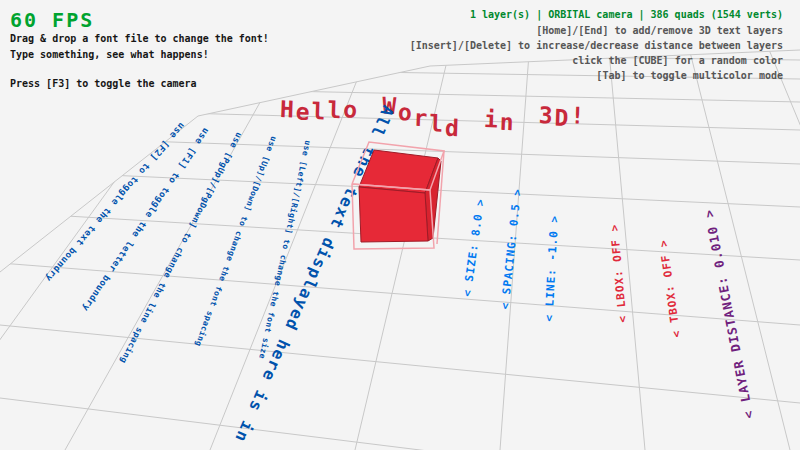 This screenshot has width=800, height=450. What do you see at coordinates (140, 38) in the screenshot?
I see `hint-drag-drop-font: Drag & drop a font file to change the fo…` at bounding box center [140, 38].